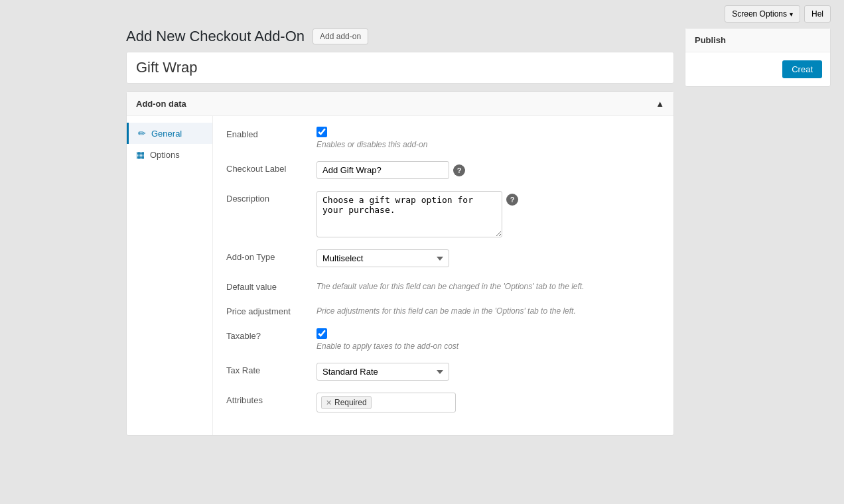  What do you see at coordinates (443, 138) in the screenshot?
I see `enabled-row: Enabled Enables or disables this add-on` at bounding box center [443, 138].